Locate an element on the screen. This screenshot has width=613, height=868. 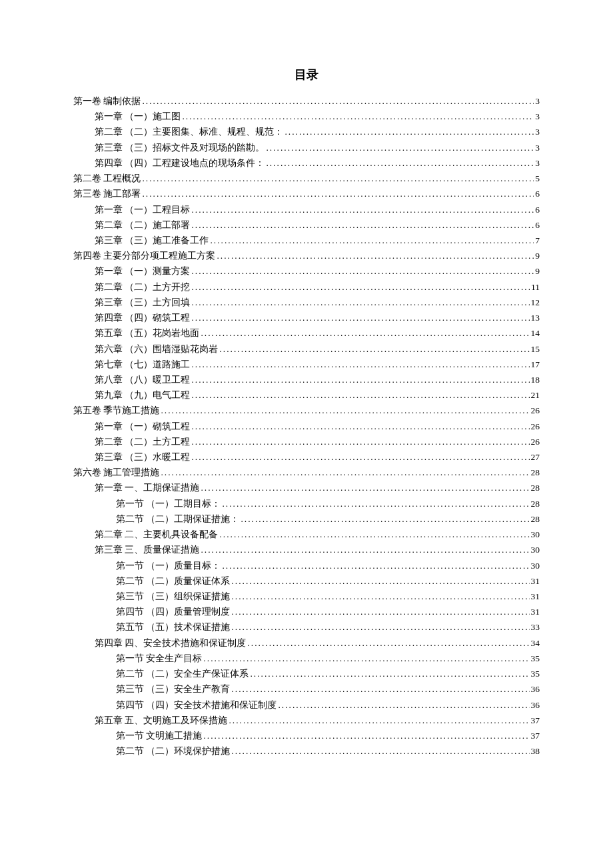
toc-entry-label: 第一节 （一）工期目标： is located at coordinates (168, 504).